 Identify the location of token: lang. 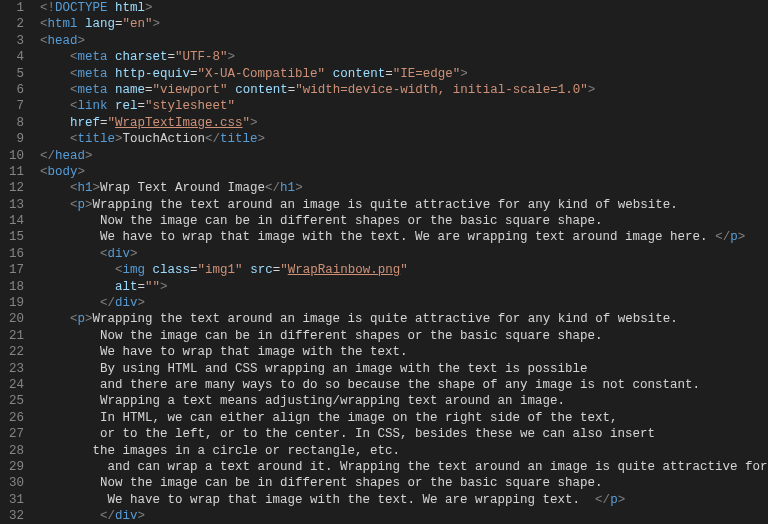
(100, 24).